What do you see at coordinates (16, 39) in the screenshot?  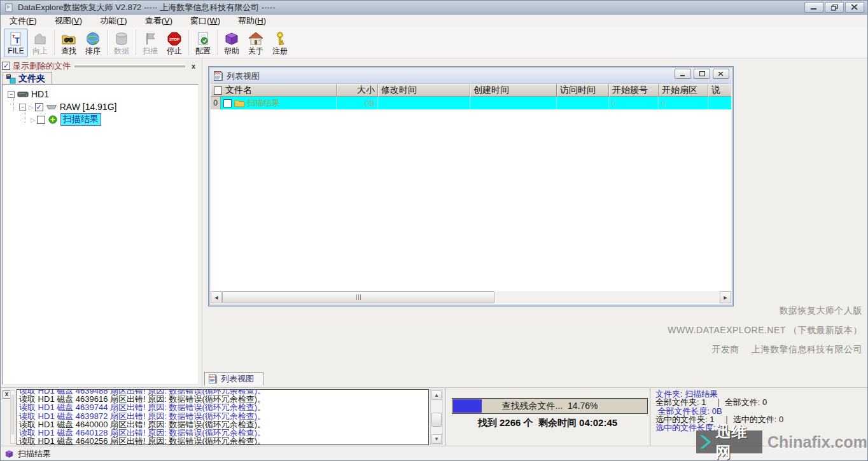 I see `file-icon: TT` at bounding box center [16, 39].